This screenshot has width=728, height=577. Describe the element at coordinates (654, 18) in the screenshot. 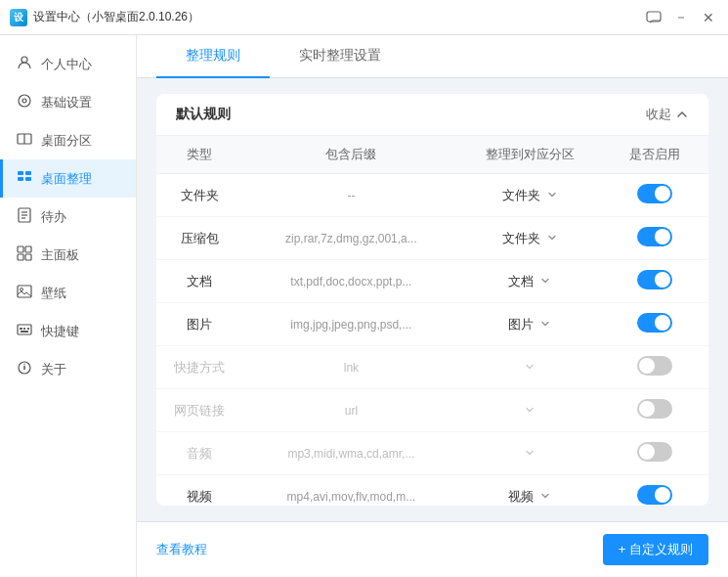

I see `message-button` at that location.